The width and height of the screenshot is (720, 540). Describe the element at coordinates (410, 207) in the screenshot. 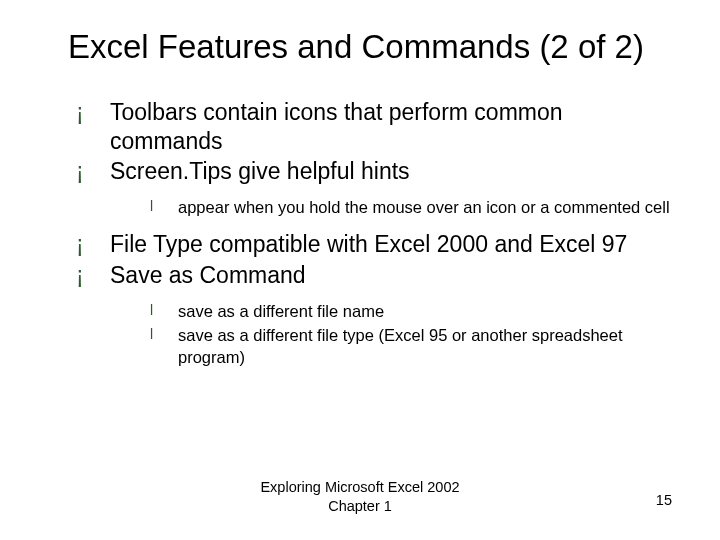

I see `sub-bullet-item: appear when you hold the mouse over an i…` at that location.